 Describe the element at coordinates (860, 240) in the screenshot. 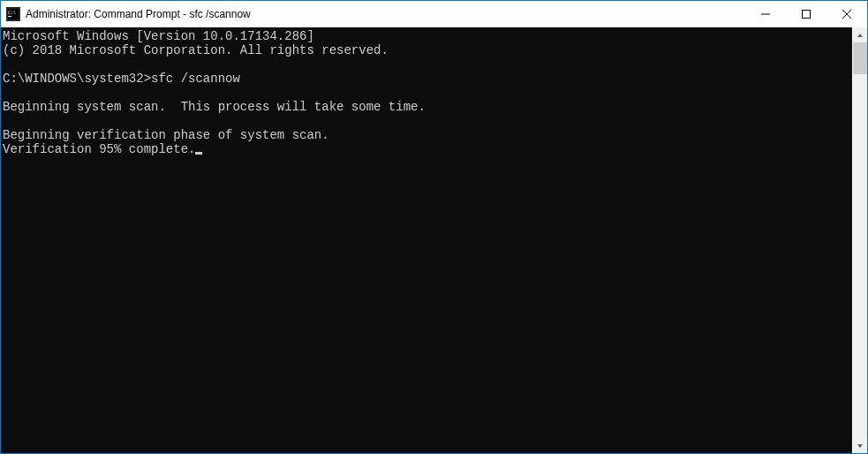

I see `scroll-track` at that location.